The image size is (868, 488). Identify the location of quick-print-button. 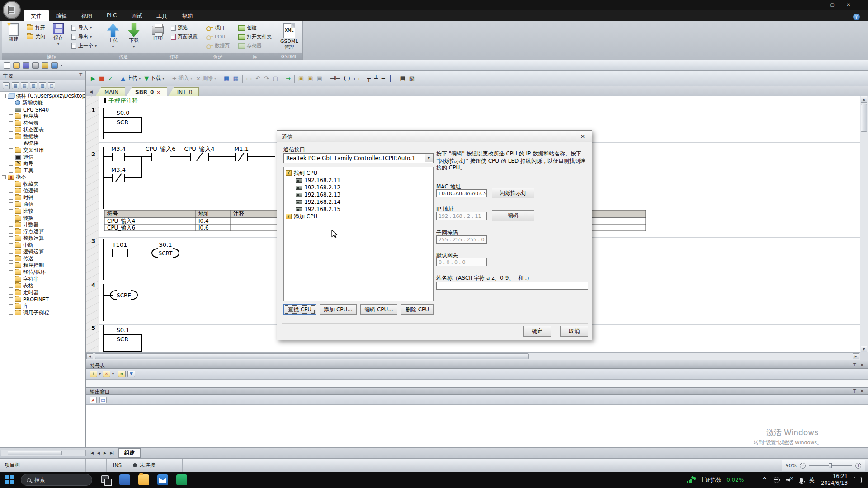
(35, 66).